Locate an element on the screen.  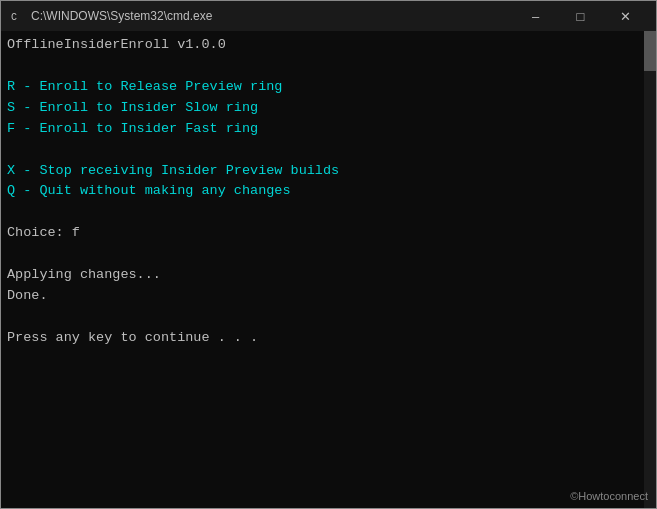
s-line: S - Enroll to Insider Slow ring is located at coordinates (132, 108).